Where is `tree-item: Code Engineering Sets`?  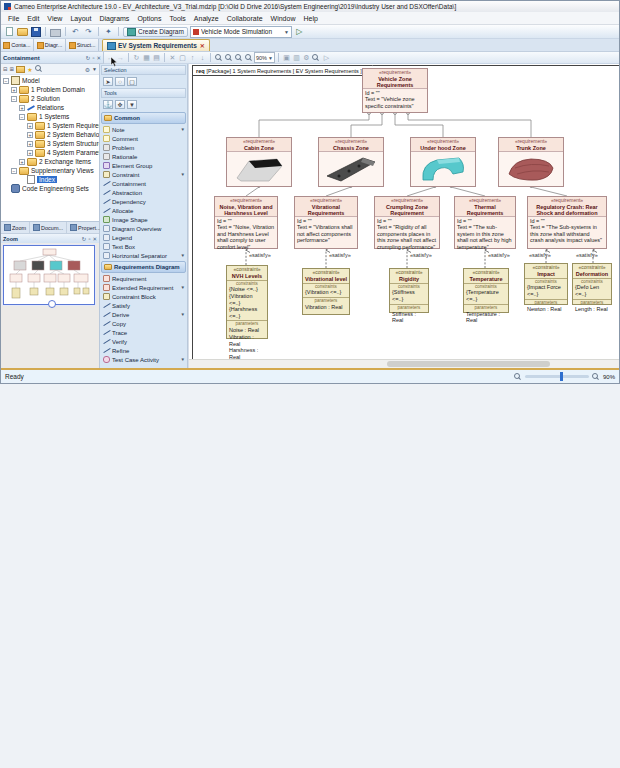
tree-item: Code Engineering Sets is located at coordinates (50, 188).